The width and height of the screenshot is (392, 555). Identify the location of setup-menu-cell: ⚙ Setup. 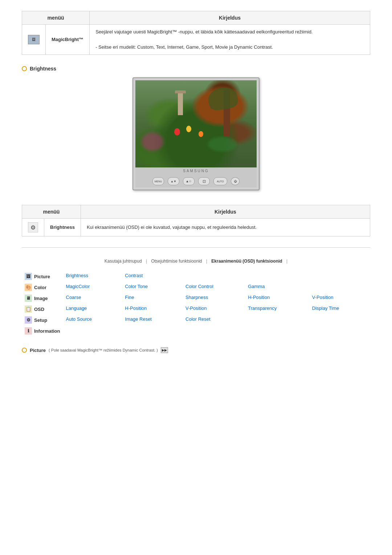
(42, 320).